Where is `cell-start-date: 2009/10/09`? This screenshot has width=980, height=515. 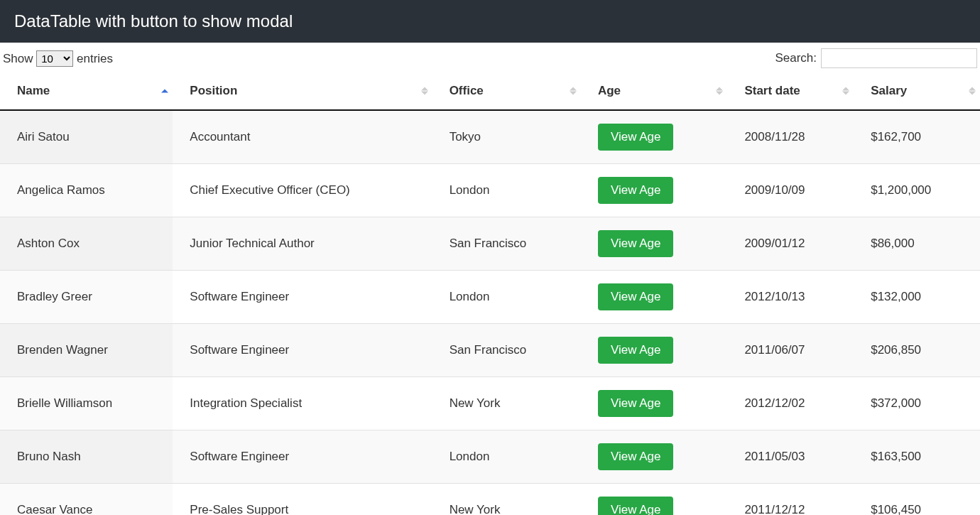 cell-start-date: 2009/10/09 is located at coordinates (790, 190).